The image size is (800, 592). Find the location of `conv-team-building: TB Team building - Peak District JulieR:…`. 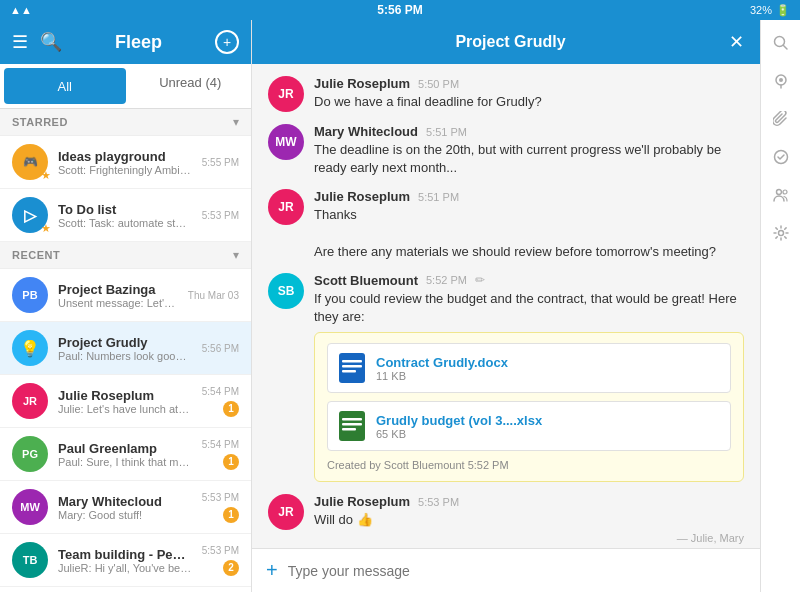

conv-team-building: TB Team building - Peak District JulieR:… is located at coordinates (126, 560).